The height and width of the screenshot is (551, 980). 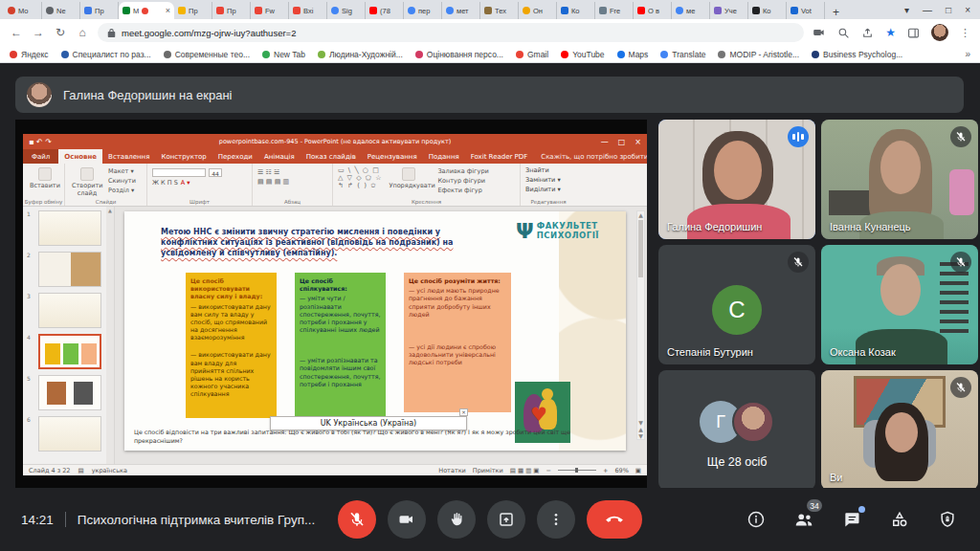 I want to click on people-button: 34, so click(x=804, y=519).